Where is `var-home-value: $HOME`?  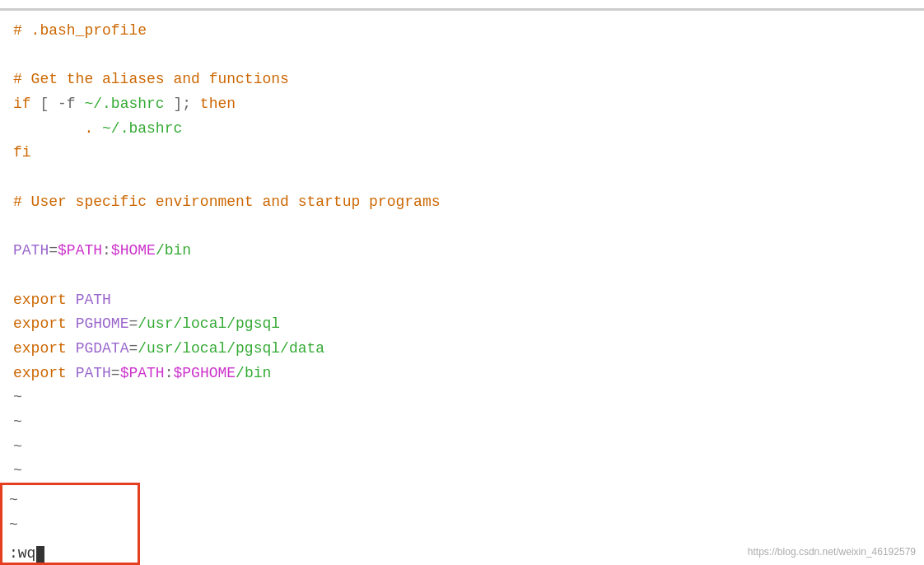 var-home-value: $HOME is located at coordinates (133, 250).